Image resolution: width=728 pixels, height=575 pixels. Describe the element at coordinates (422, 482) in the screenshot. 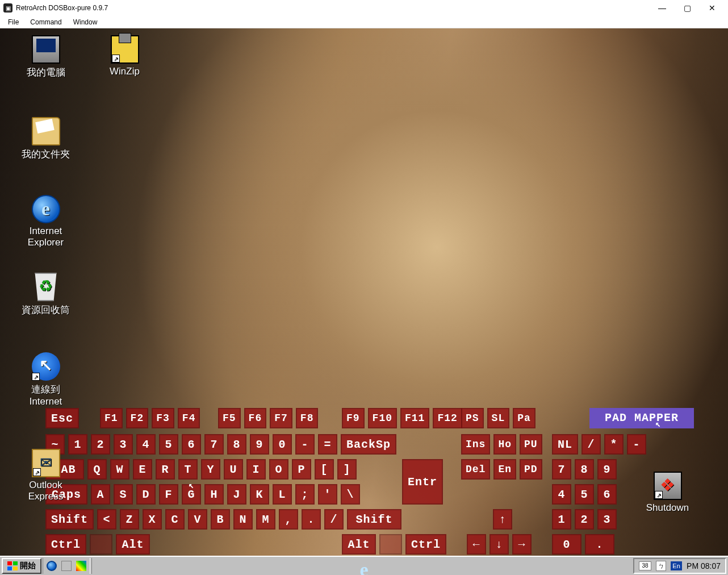

I see `key-enter: Entr` at that location.